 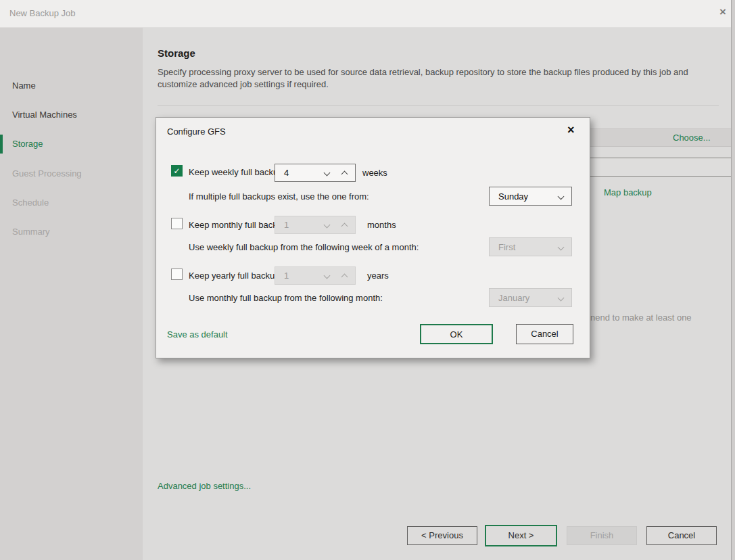 What do you see at coordinates (287, 225) in the screenshot?
I see `monthly-count-value: 1` at bounding box center [287, 225].